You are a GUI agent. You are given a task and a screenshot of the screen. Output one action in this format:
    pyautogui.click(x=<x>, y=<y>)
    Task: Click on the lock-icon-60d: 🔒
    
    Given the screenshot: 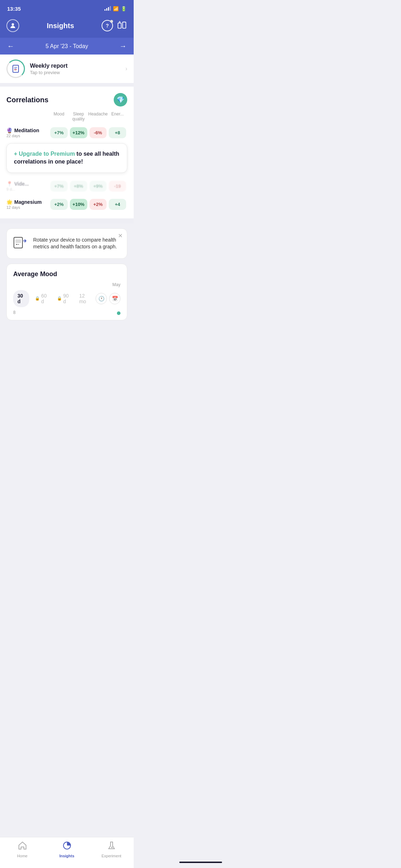 What is the action you would take?
    pyautogui.click(x=37, y=299)
    